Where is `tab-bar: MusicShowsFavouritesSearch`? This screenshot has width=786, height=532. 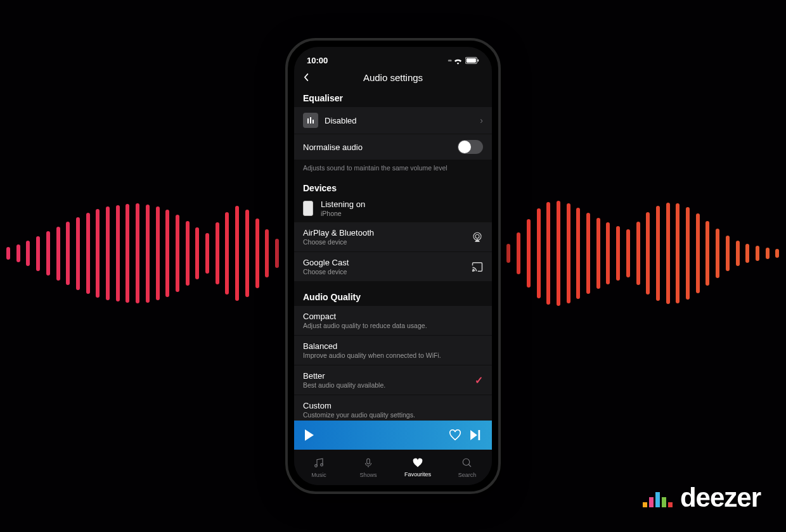
tab-bar: MusicShowsFavouritesSearch is located at coordinates (393, 467).